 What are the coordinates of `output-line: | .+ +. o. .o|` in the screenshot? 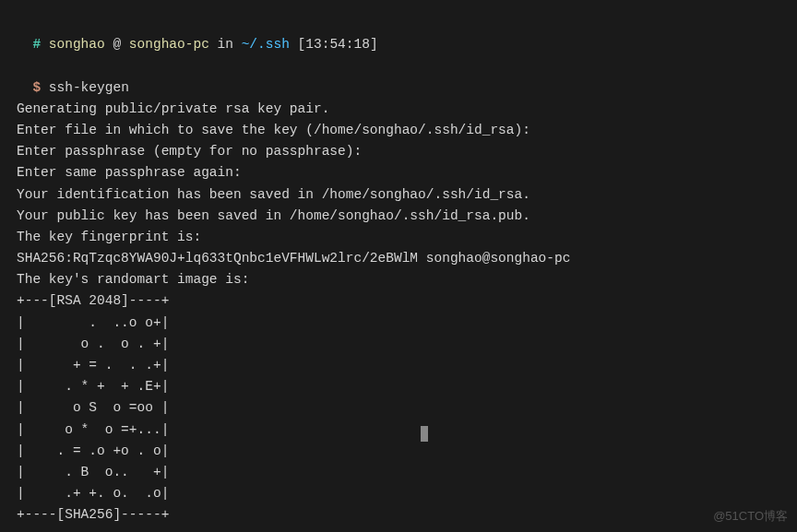 It's located at (398, 494).